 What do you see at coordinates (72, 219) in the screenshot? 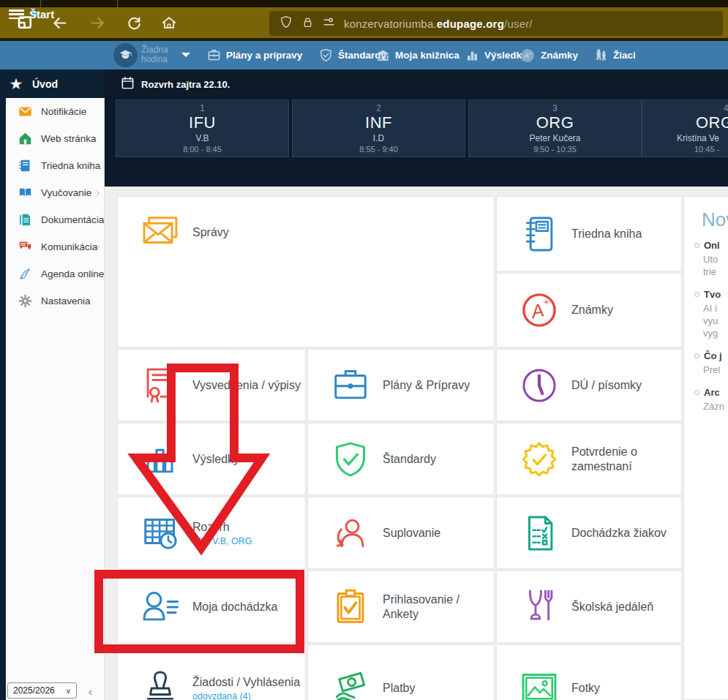
I see `sidebar-item-label: Dokumentácia` at bounding box center [72, 219].